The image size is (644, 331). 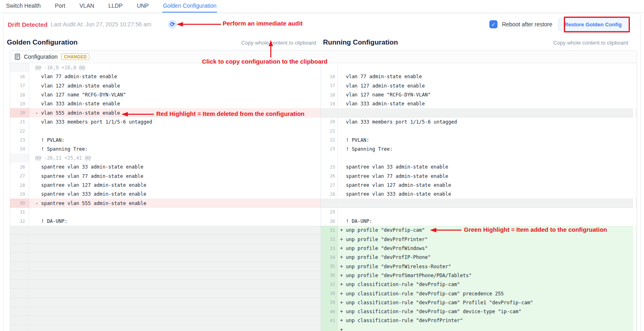 What do you see at coordinates (329, 328) in the screenshot?
I see `diff-right-line-number` at bounding box center [329, 328].